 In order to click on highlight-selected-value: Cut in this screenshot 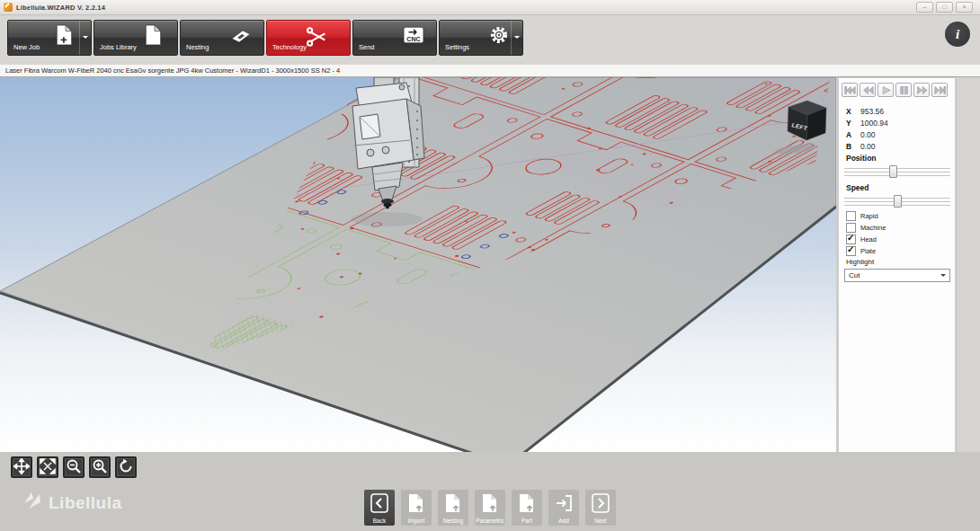, I will do `click(854, 275)`.